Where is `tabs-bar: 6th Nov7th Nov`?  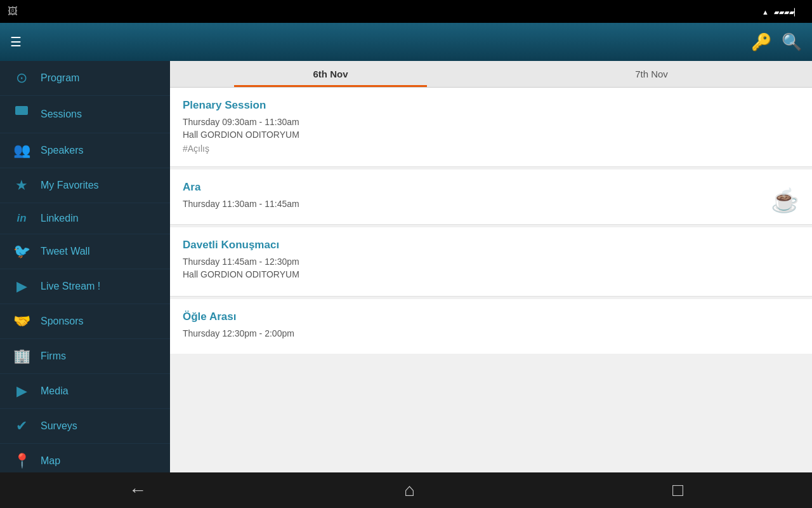 tabs-bar: 6th Nov7th Nov is located at coordinates (491, 74).